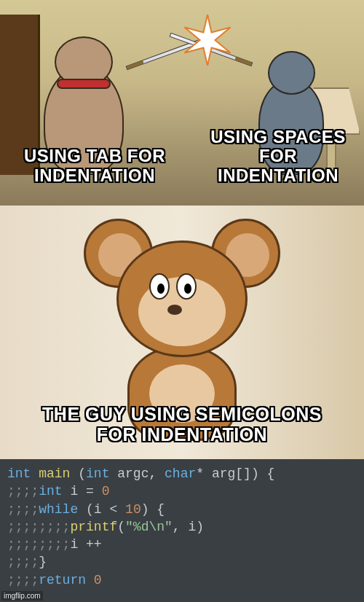 The width and height of the screenshot is (364, 602). I want to click on code-line: int main (int argc, char* arg[]) {, so click(182, 474).